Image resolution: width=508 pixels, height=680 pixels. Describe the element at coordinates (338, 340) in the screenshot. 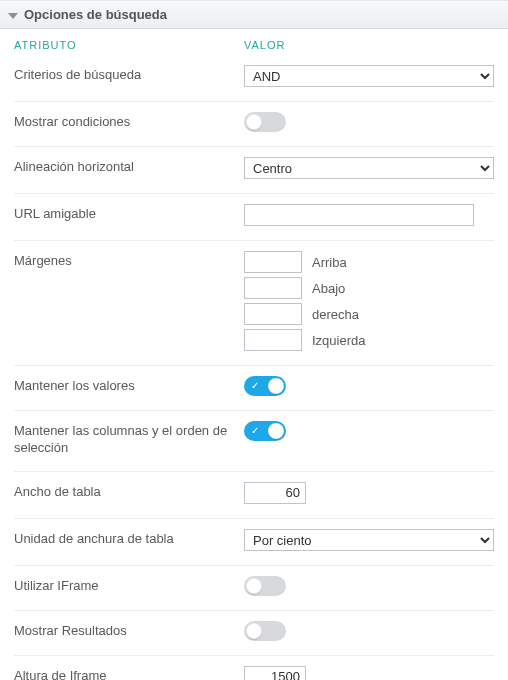

I see `label-margin-left: Izquierda` at that location.